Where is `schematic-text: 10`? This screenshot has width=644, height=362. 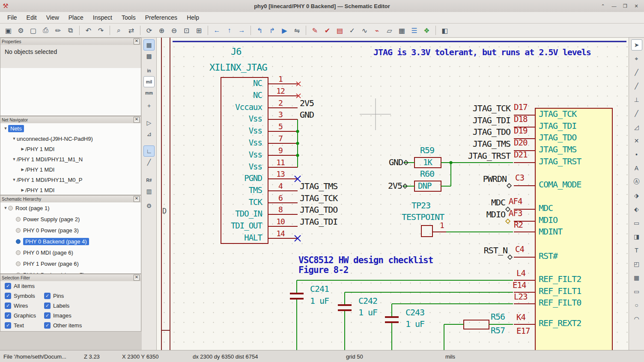 schematic-text: 10 is located at coordinates (280, 222).